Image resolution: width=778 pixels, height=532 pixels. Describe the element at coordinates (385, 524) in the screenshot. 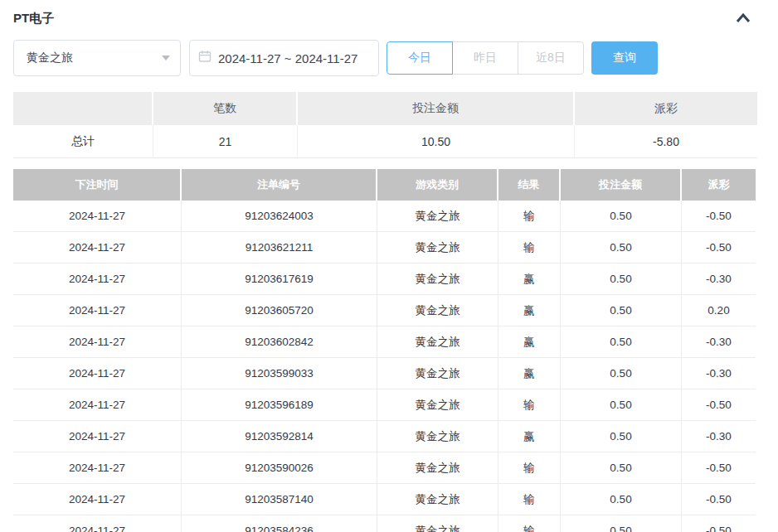

I see `table-row: 2024-11-2791203584236黄金之旅输0.50-0.50` at that location.